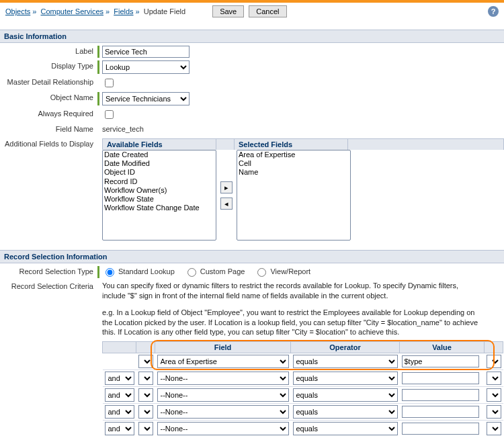  Describe the element at coordinates (123, 128) in the screenshot. I see `field-name-value: service_tech` at that location.